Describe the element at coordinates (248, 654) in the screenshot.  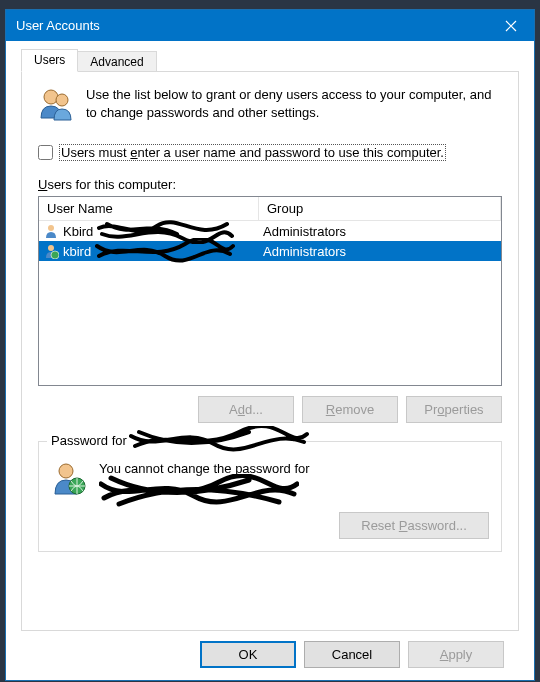
I see `ok-button: OK` at that location.